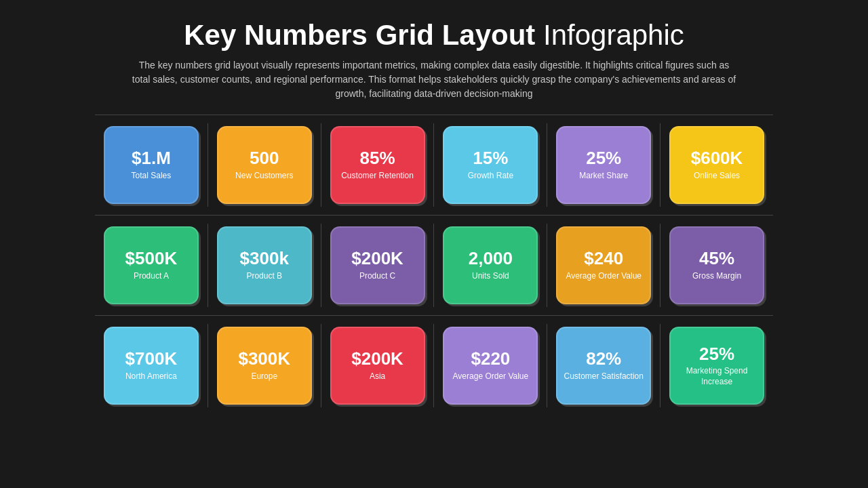 The image size is (868, 488). I want to click on metric-label: Online Sales, so click(717, 176).